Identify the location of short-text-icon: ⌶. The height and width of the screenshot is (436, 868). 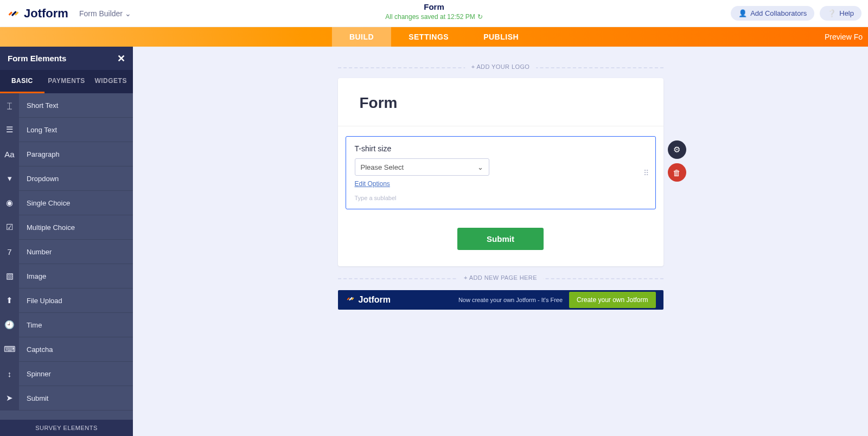
(10, 105).